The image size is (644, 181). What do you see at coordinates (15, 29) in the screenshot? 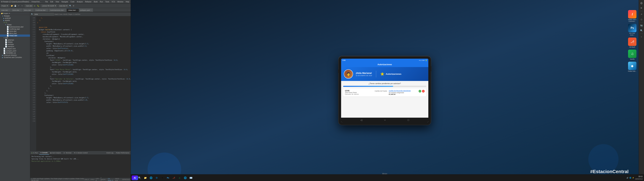
I see `tree-confirmar: 📄 Confirmar.dart` at bounding box center [15, 29].